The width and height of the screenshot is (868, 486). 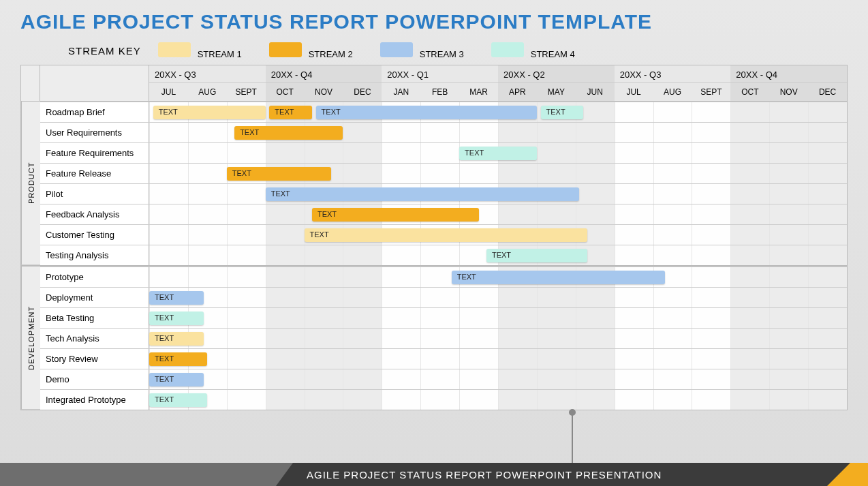 I want to click on legend-item: STREAM 3, so click(x=441, y=55).